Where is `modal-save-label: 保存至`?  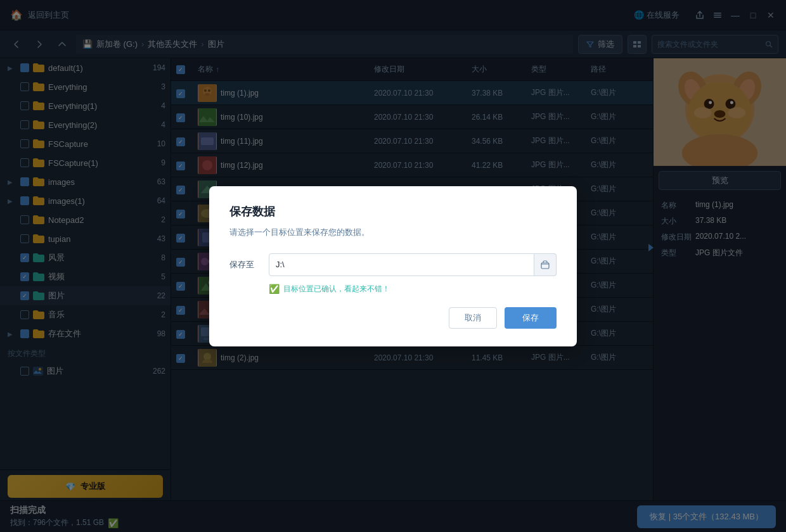
modal-save-label: 保存至 is located at coordinates (245, 265).